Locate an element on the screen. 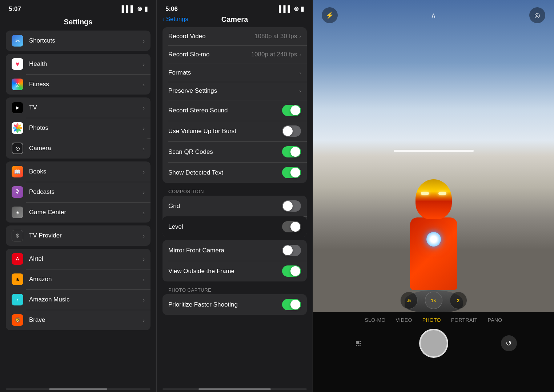  formats-label: Formats is located at coordinates (234, 73).